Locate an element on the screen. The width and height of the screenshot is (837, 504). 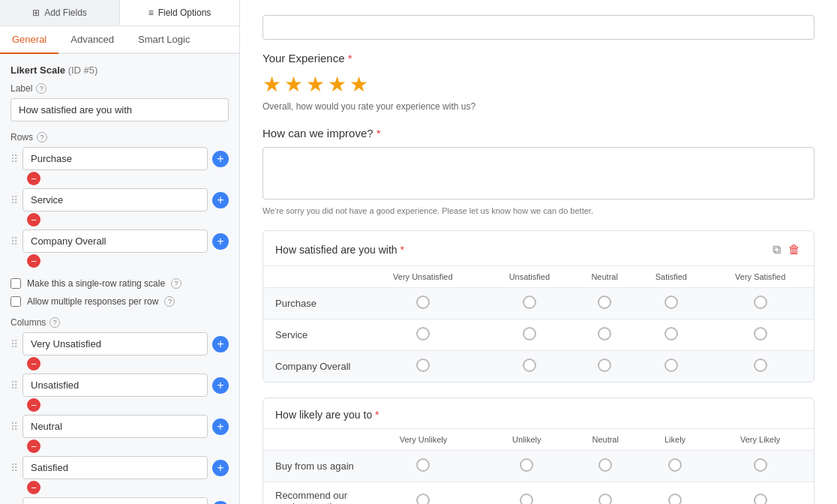
add-col-4-button: + is located at coordinates (220, 468).